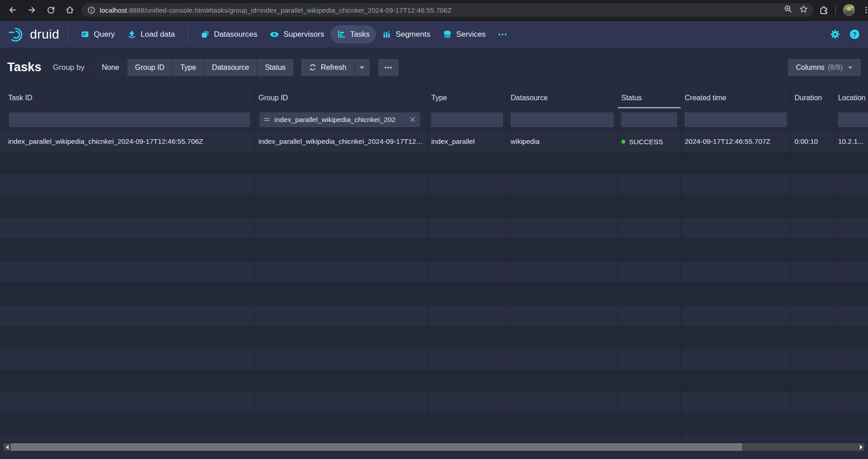  I want to click on more-icon, so click(502, 34).